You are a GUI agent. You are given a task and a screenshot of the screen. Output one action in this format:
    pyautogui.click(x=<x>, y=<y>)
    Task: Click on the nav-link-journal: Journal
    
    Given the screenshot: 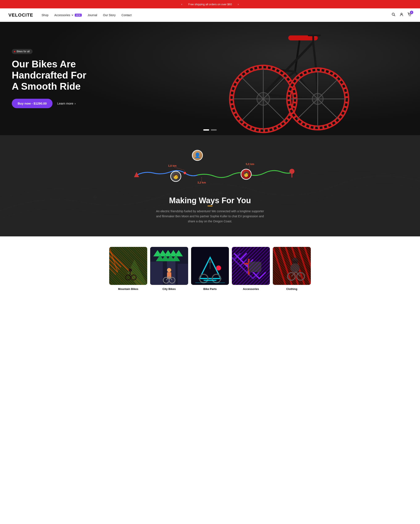 What is the action you would take?
    pyautogui.click(x=92, y=15)
    